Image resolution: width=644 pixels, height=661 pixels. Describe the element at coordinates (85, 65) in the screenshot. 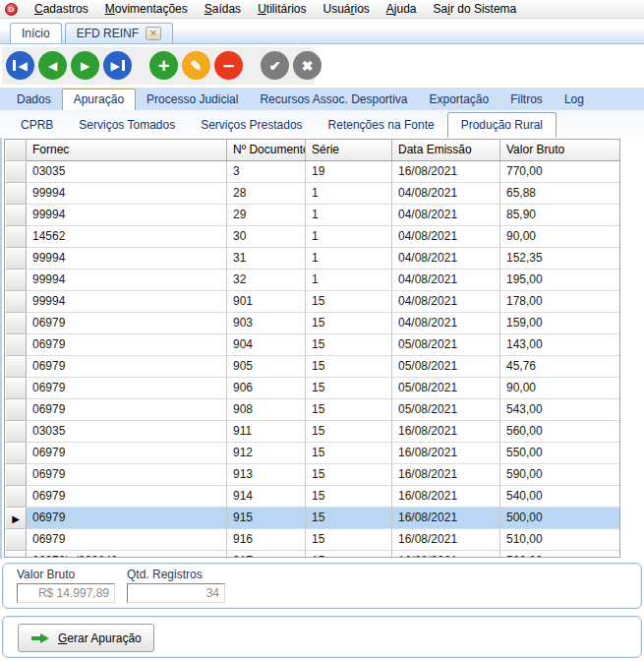

I see `next-record-button: ▶` at that location.